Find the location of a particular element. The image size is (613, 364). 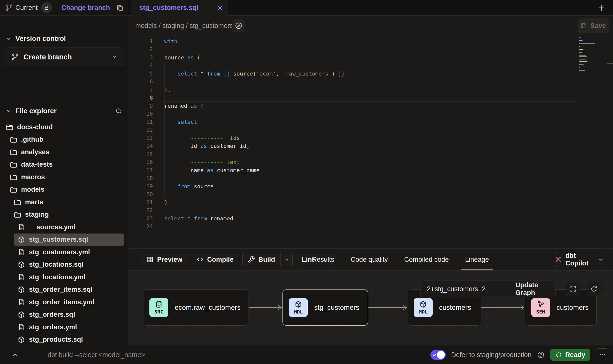

new-tab-plus-icon is located at coordinates (601, 8).